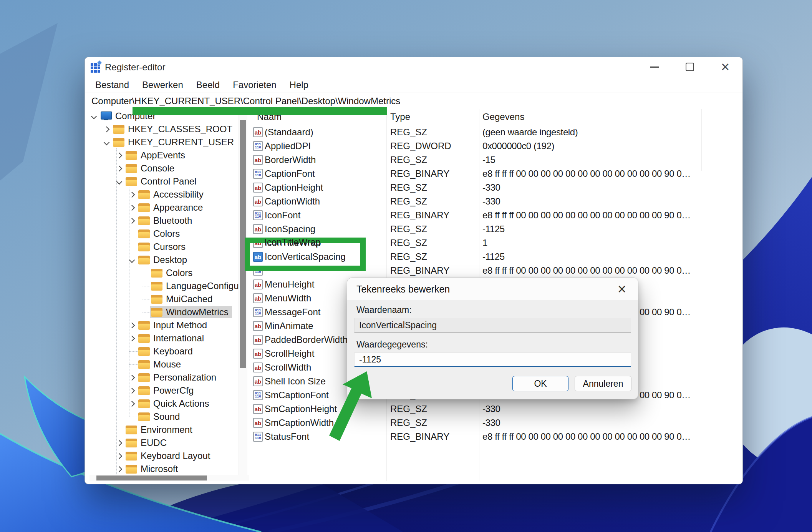  What do you see at coordinates (169, 155) in the screenshot?
I see `tree-item-appevents: AppEvents` at bounding box center [169, 155].